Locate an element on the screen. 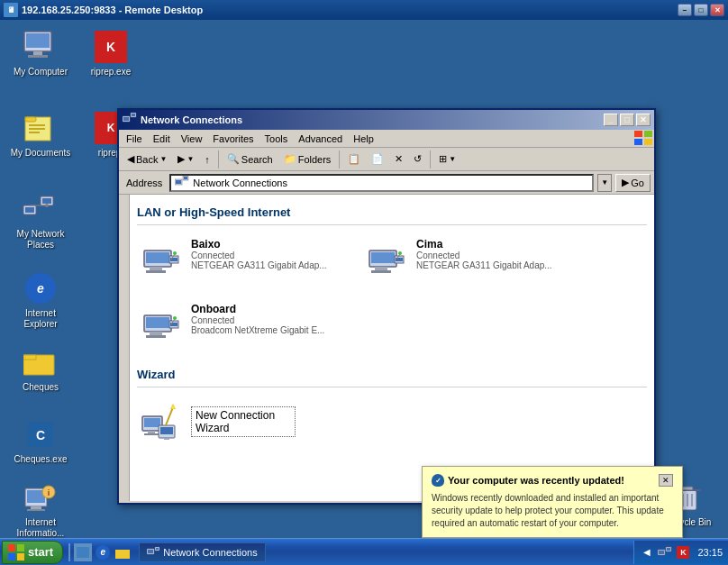 The height and width of the screenshot is (565, 728). forward-arrow-icon: ▶ is located at coordinates (181, 159).